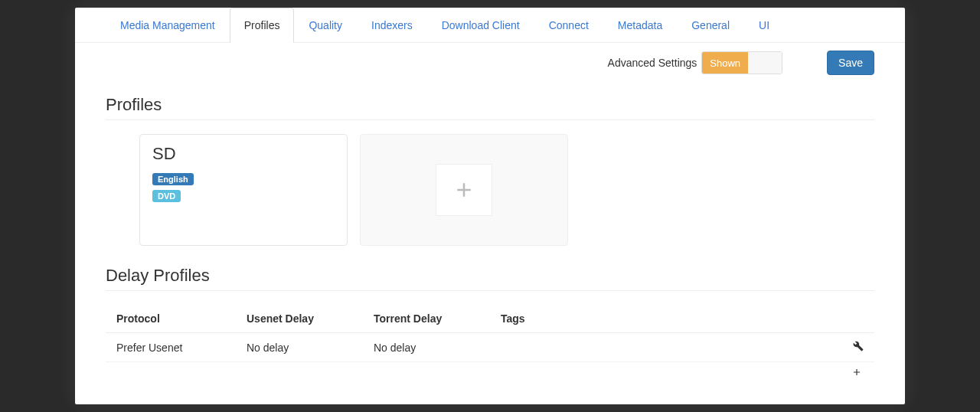 This screenshot has height=412, width=980. What do you see at coordinates (490, 372) in the screenshot?
I see `add-delay-row` at bounding box center [490, 372].